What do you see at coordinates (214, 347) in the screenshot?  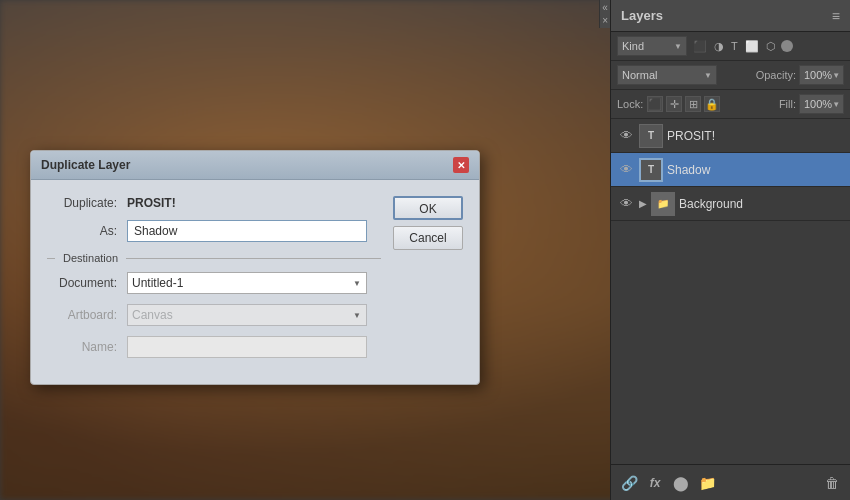 I see `name-row: Name:` at bounding box center [214, 347].